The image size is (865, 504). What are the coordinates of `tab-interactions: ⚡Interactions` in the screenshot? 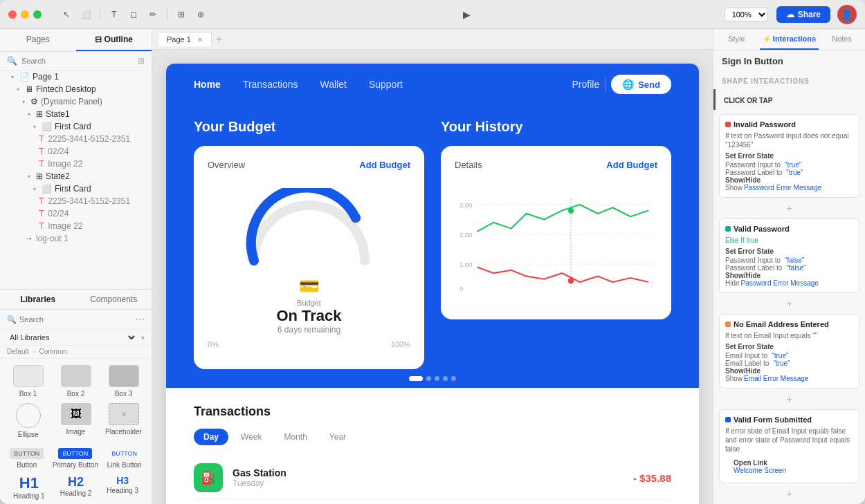 It's located at (789, 39).